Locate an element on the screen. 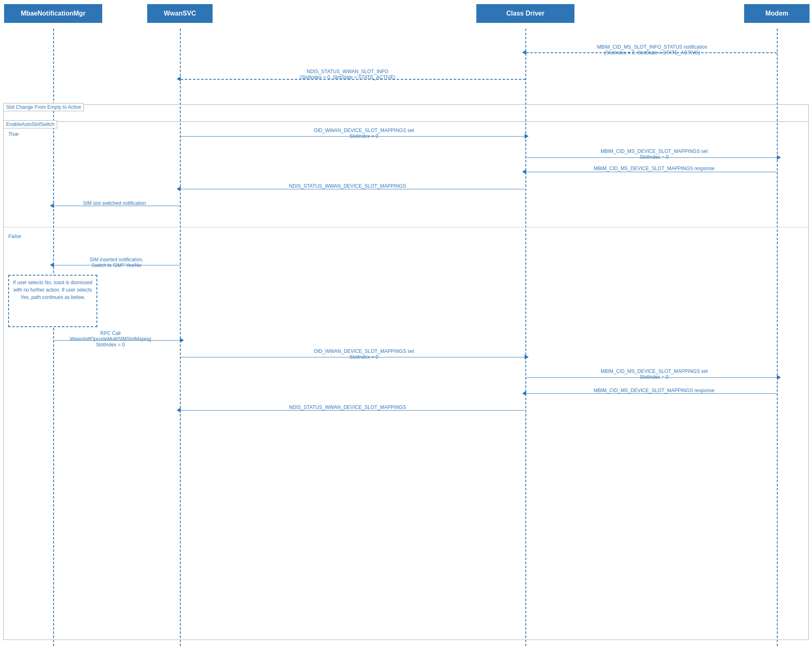 This screenshot has width=812, height=651. msg11-label: MBIM_CID_MS_DEVICE_SLOT_MAPPINGS set Slo… is located at coordinates (654, 374).